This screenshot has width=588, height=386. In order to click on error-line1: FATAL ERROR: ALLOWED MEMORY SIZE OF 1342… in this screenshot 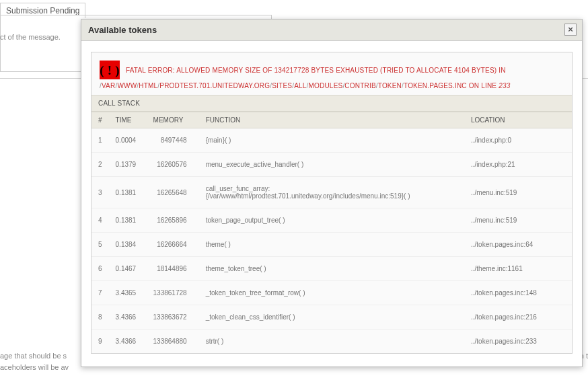, I will do `click(316, 70)`.